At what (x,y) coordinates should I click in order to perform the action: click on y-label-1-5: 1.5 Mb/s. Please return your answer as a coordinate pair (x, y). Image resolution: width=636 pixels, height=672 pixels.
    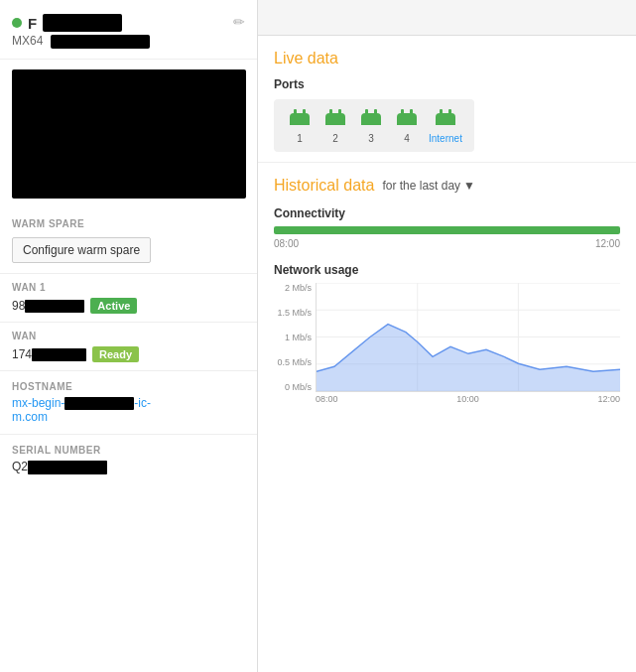
    Looking at the image, I should click on (294, 313).